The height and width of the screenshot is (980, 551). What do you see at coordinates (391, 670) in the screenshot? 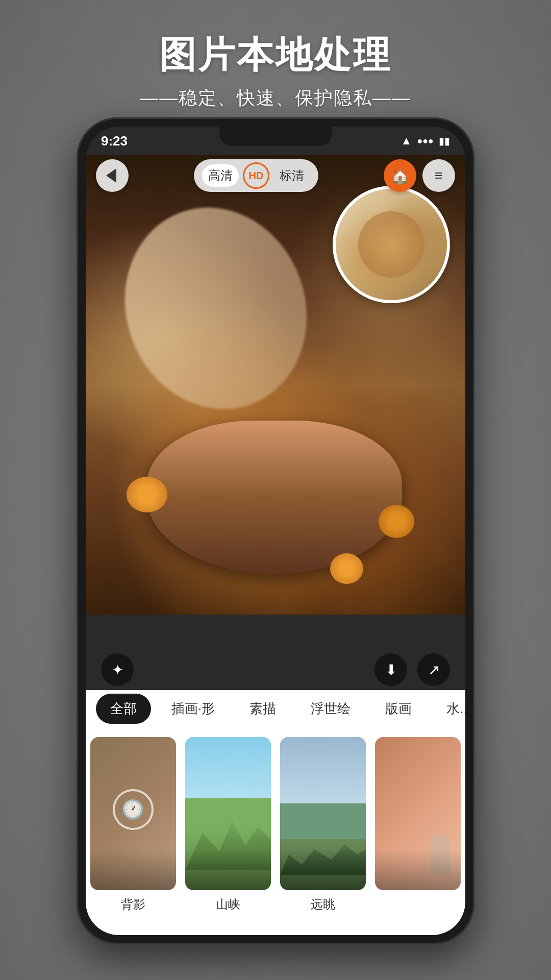
I see `download-button: ⬇` at bounding box center [391, 670].